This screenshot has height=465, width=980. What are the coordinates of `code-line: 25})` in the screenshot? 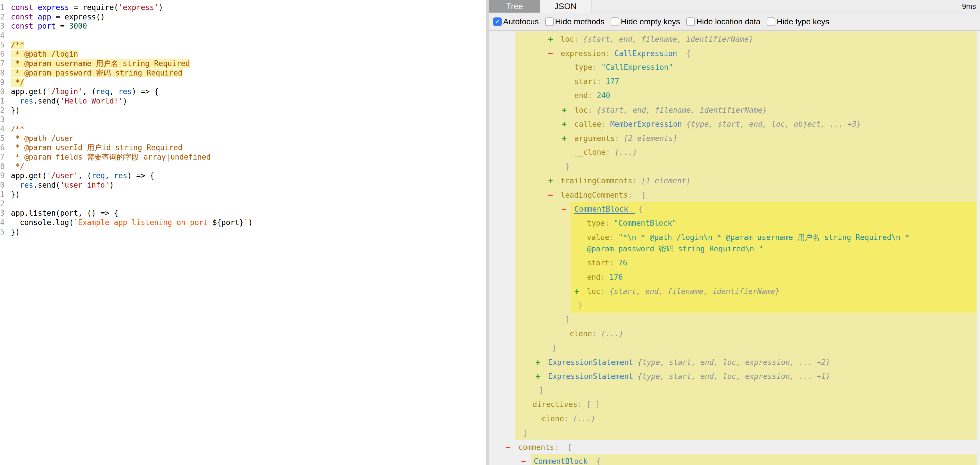 It's located at (243, 232).